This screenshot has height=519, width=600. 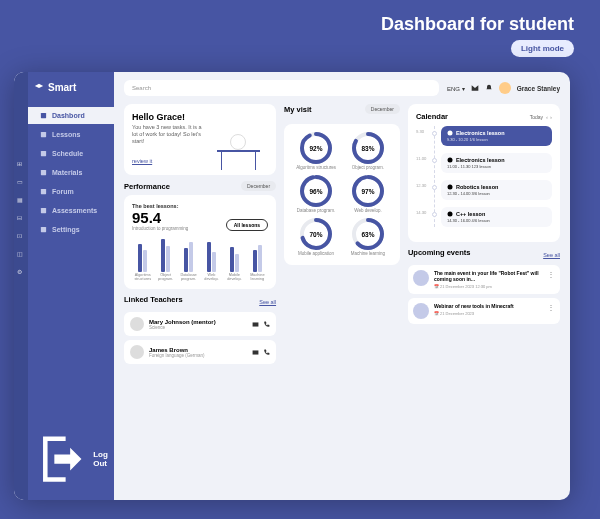 I want to click on visit-period: December, so click(x=382, y=109).